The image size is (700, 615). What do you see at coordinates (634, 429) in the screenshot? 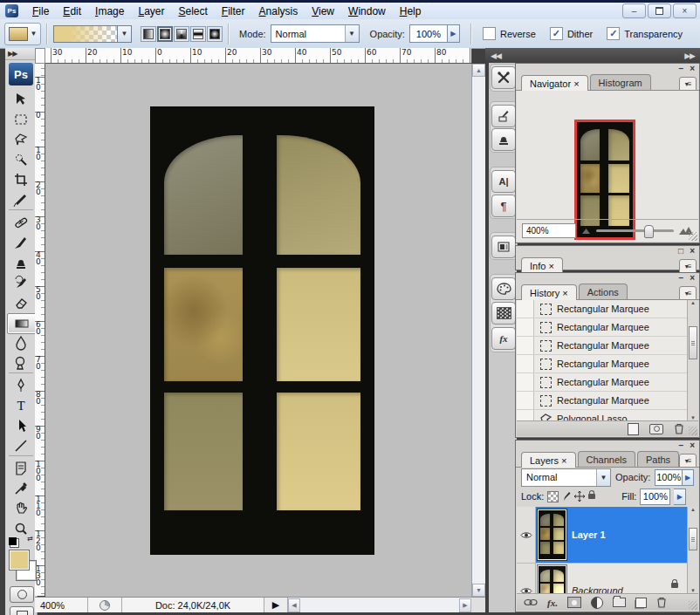
I see `new-document-from-state-button` at bounding box center [634, 429].